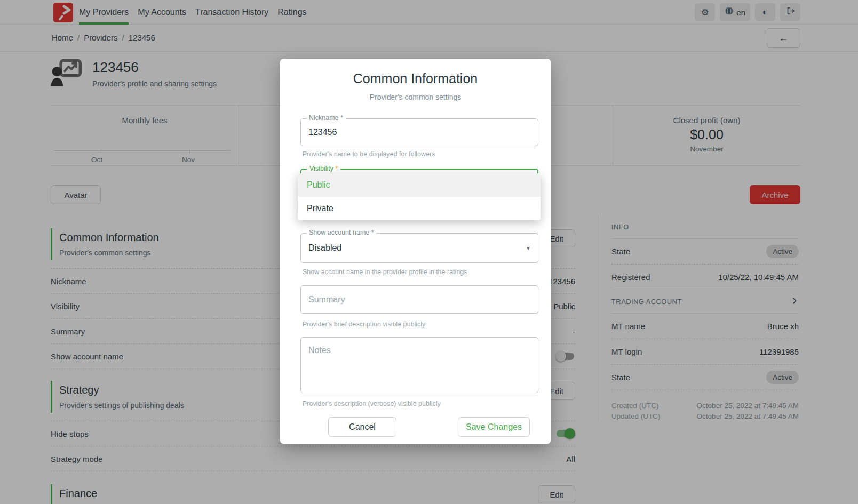  Describe the element at coordinates (422, 404) in the screenshot. I see `notes-helper: Provider's description (verbose) visible…` at that location.